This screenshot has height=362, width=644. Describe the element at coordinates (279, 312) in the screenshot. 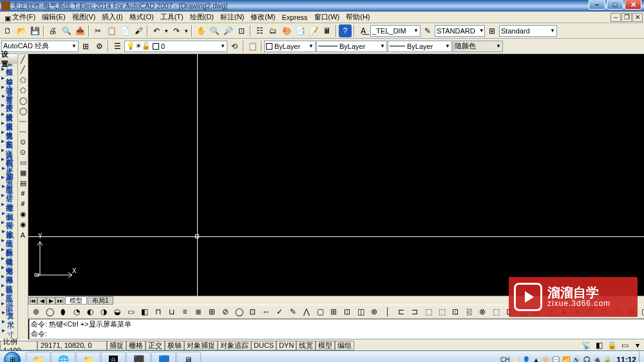

I see `telec-btool-18: ✓` at that location.